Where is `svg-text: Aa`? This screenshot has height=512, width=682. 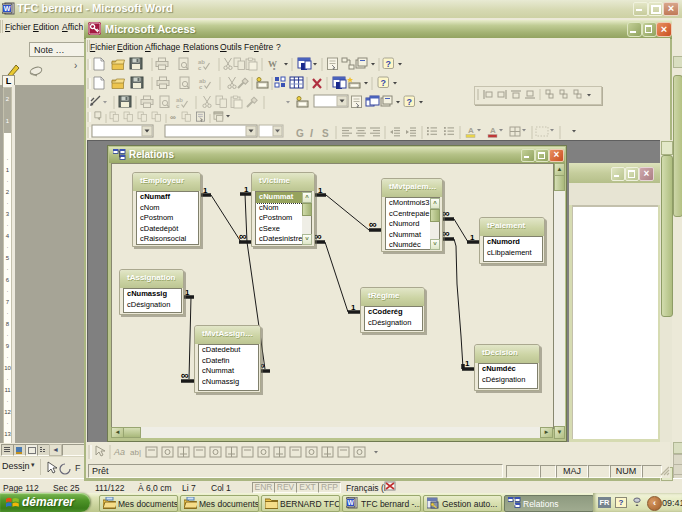
svg-text: Aa is located at coordinates (119, 452).